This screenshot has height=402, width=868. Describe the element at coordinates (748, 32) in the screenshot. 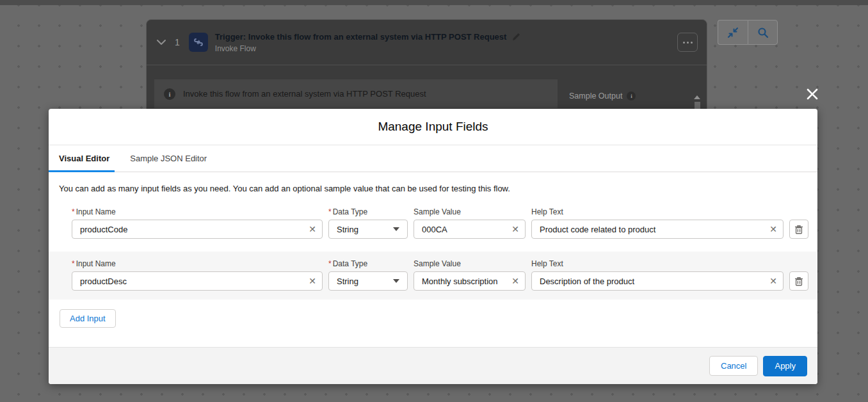

I see `canvas-toolbar` at that location.